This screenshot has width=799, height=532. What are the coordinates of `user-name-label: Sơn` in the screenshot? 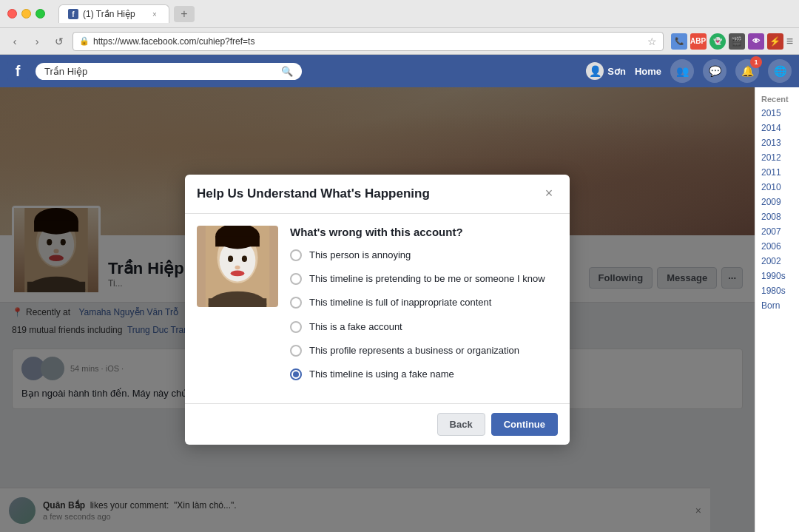 It's located at (617, 71).